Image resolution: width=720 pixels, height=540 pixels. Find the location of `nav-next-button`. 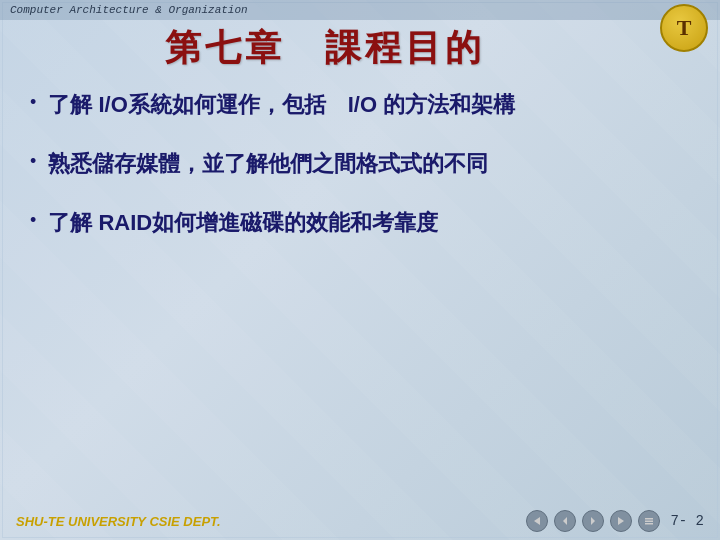

nav-next-button is located at coordinates (593, 521).